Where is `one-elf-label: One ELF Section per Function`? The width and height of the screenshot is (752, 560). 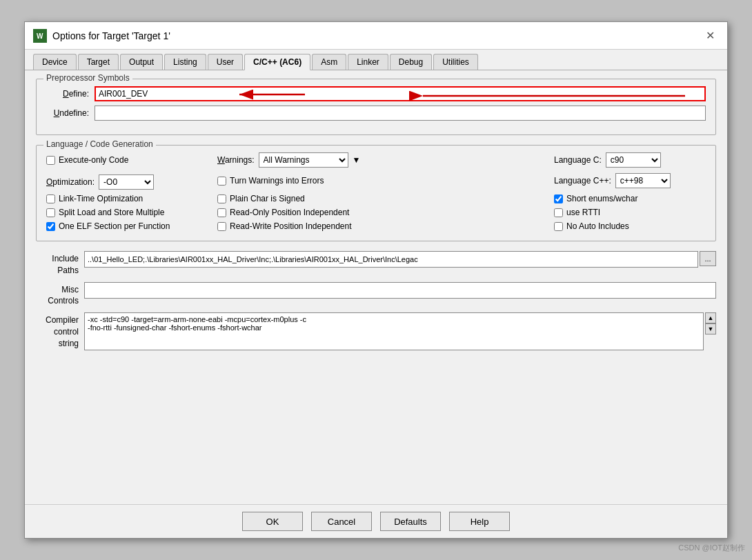
one-elf-label: One ELF Section per Function is located at coordinates (115, 226).